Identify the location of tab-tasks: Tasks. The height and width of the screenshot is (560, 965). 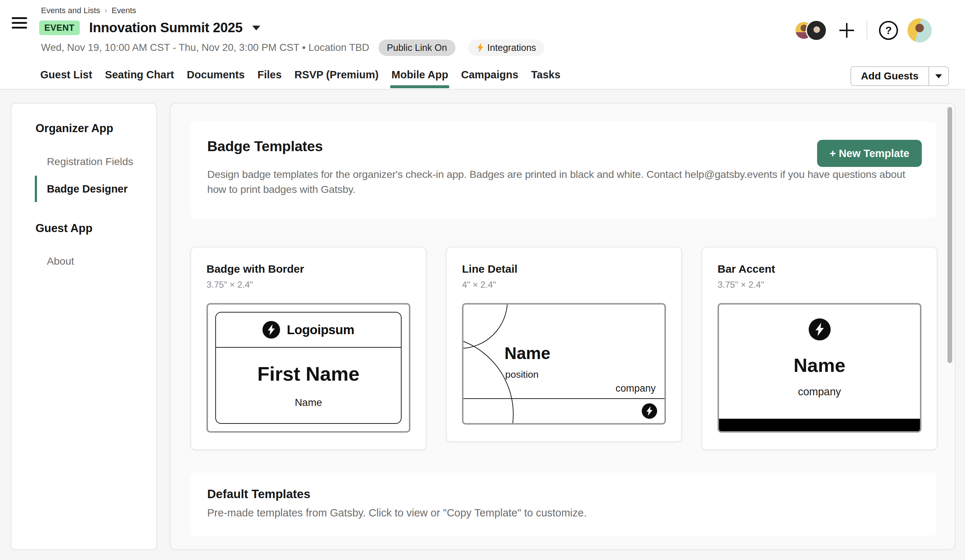
(546, 79).